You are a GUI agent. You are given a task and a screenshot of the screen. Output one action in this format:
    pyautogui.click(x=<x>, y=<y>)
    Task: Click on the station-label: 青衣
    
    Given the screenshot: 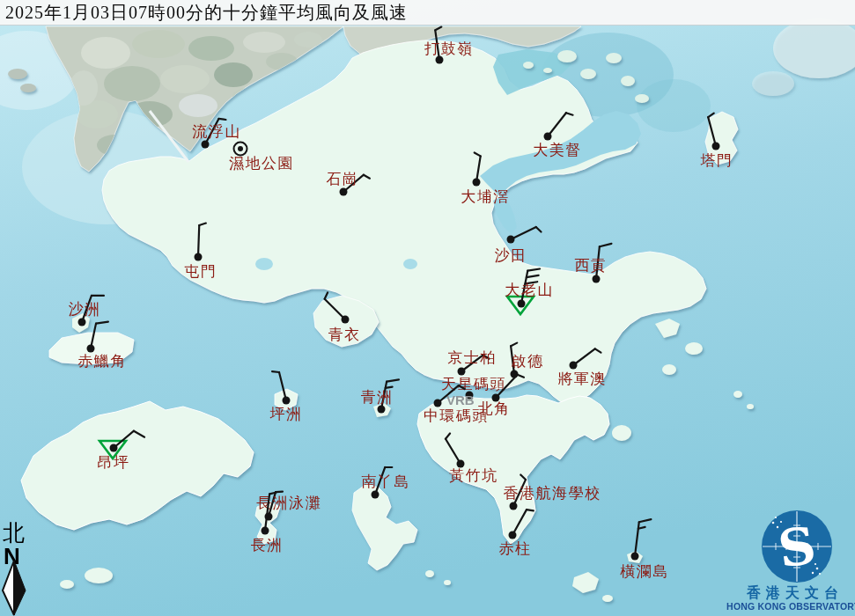 What is the action you would take?
    pyautogui.click(x=345, y=334)
    